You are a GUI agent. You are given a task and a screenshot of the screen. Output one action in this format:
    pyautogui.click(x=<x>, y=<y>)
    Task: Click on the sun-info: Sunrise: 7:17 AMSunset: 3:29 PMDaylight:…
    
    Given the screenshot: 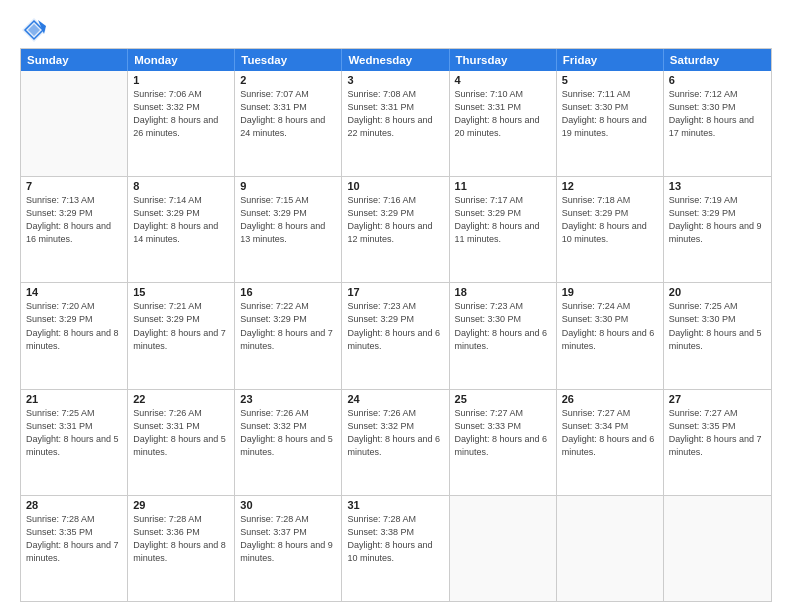 What is the action you would take?
    pyautogui.click(x=503, y=220)
    